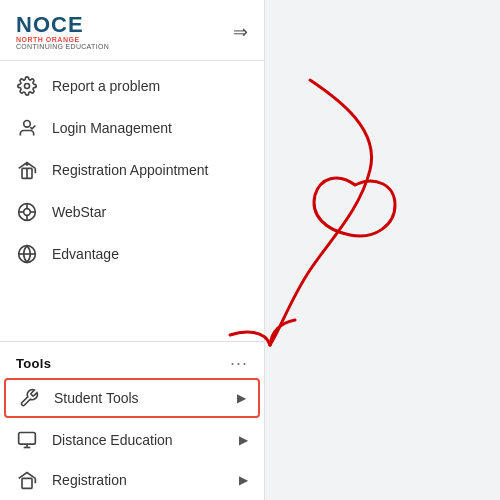 The height and width of the screenshot is (500, 500). I want to click on login-icon, so click(27, 128).